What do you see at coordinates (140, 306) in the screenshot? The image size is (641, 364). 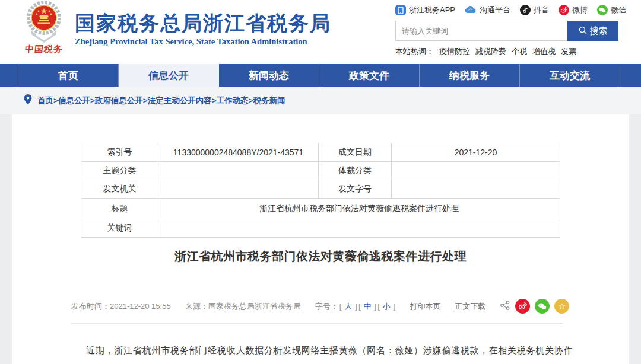 I see `publish-time-value: 2021-12-20 15:55` at bounding box center [140, 306].